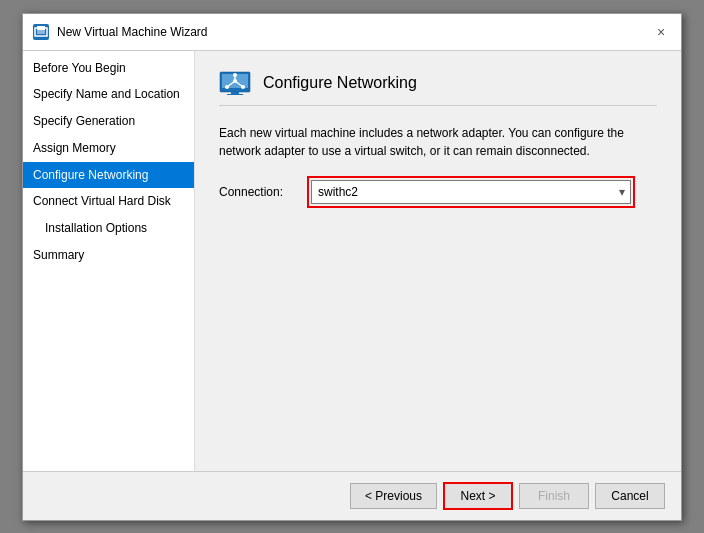  Describe the element at coordinates (108, 256) in the screenshot. I see `sidebar-item-summary: Summary` at that location.